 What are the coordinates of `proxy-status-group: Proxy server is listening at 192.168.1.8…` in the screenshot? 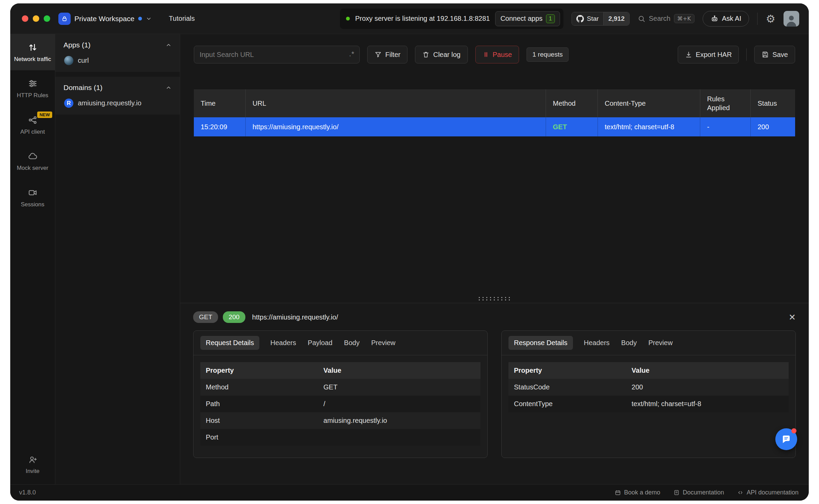 It's located at (452, 19).